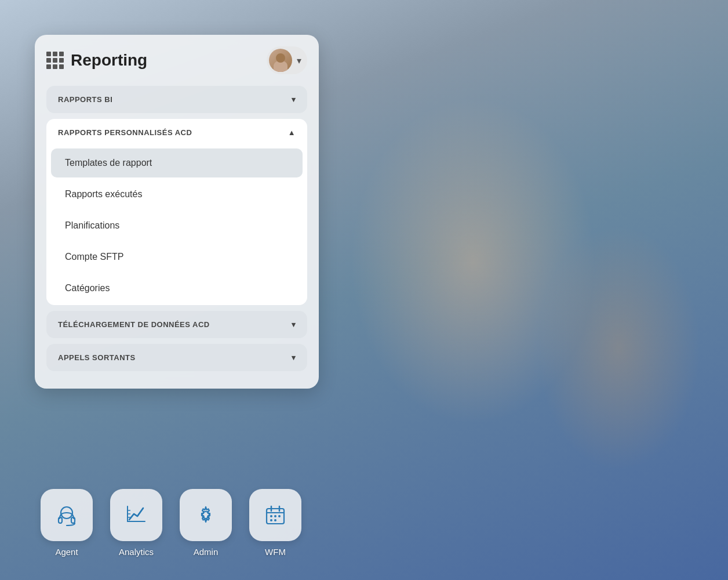  I want to click on menu-item-templates: Templates de rapport, so click(177, 163).